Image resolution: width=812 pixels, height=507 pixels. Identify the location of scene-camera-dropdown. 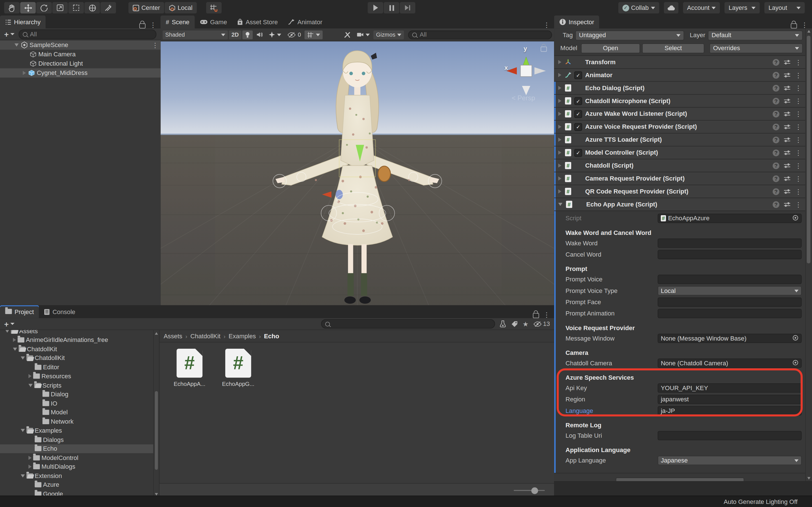
(363, 35).